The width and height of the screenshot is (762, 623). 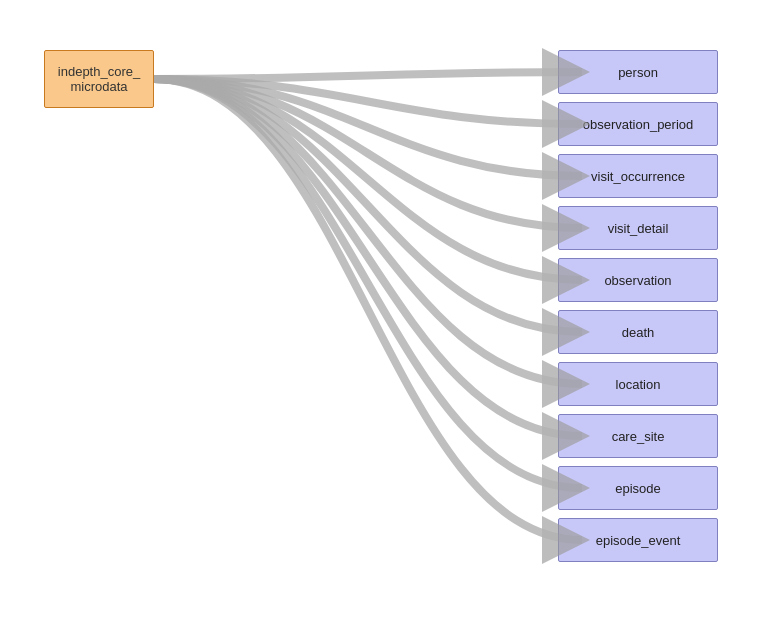 I want to click on target-box-location: location, so click(x=638, y=384).